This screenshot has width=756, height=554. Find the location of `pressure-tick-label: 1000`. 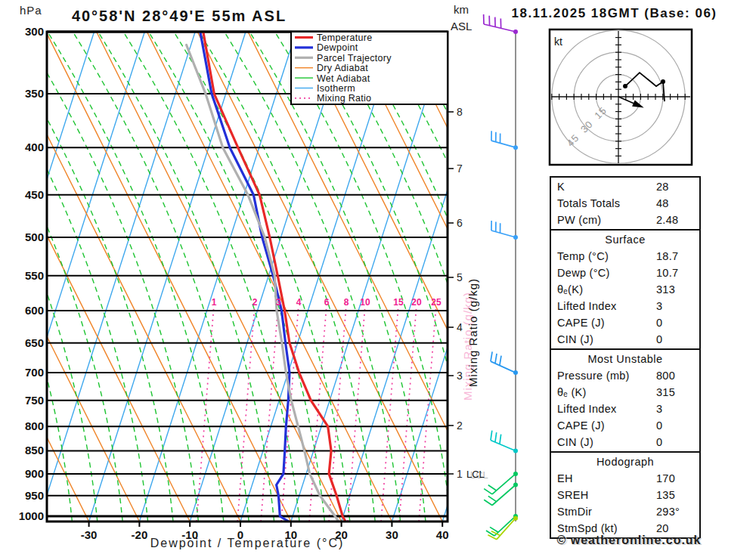

pressure-tick-label: 1000 is located at coordinates (32, 515).